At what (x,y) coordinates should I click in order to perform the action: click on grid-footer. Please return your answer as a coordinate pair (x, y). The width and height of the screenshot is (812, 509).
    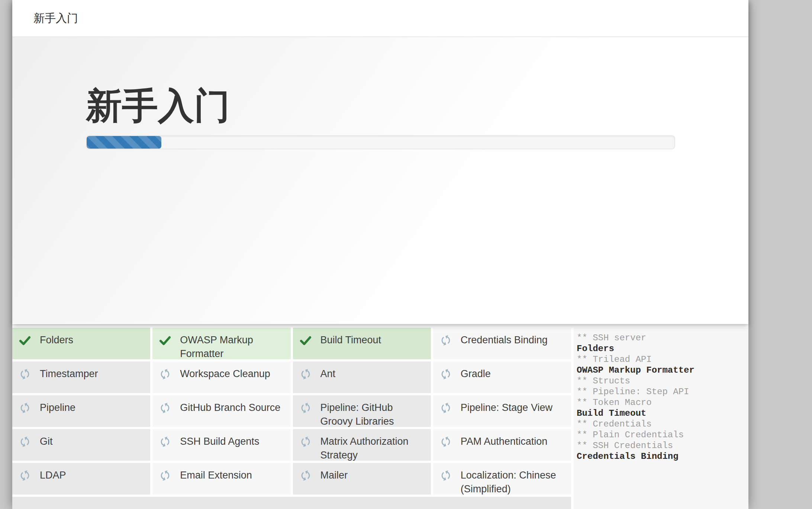
    Looking at the image, I should click on (291, 503).